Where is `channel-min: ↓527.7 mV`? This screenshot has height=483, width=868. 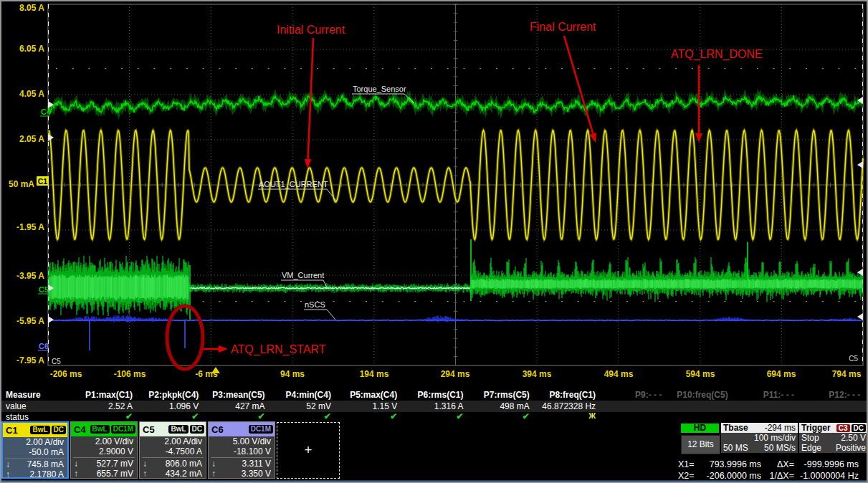
channel-min: ↓527.7 mV is located at coordinates (104, 464).